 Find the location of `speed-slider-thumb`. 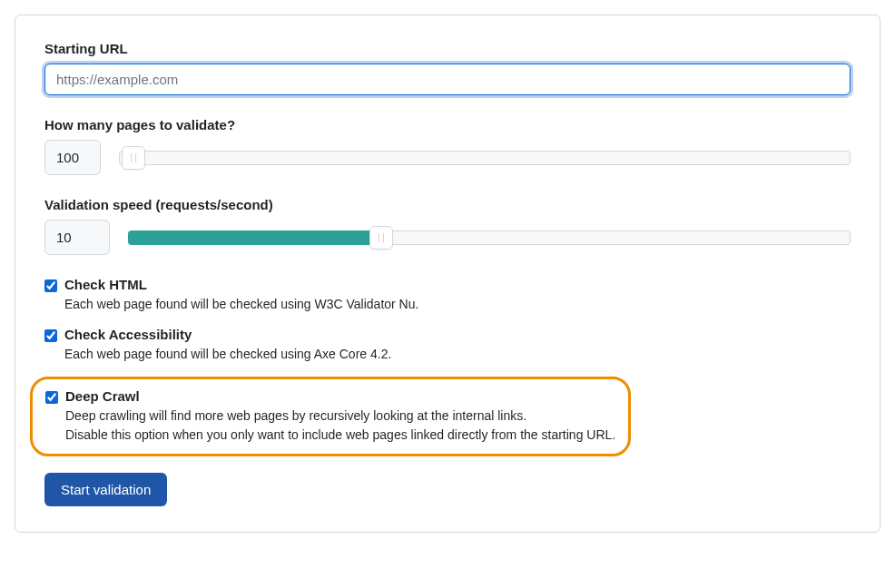

speed-slider-thumb is located at coordinates (381, 238).